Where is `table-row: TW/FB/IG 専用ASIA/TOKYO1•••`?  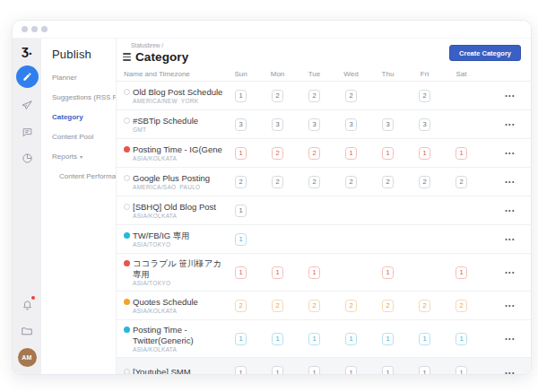 table-row: TW/FB/IG 専用ASIA/TOKYO1••• is located at coordinates (324, 240).